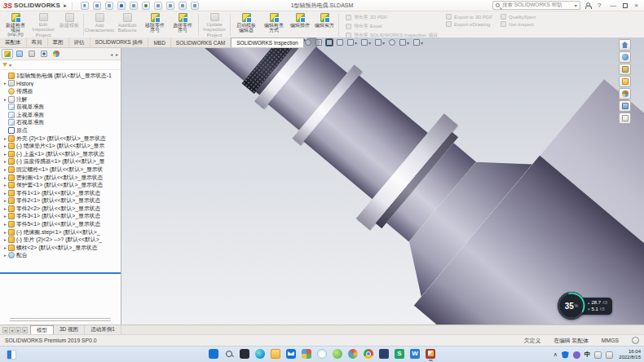 This screenshot has height=362, width=644. What do you see at coordinates (155, 24) in the screenshot?
I see `ribbon-button-remove-balloons: 移除零件序号` at bounding box center [155, 24].